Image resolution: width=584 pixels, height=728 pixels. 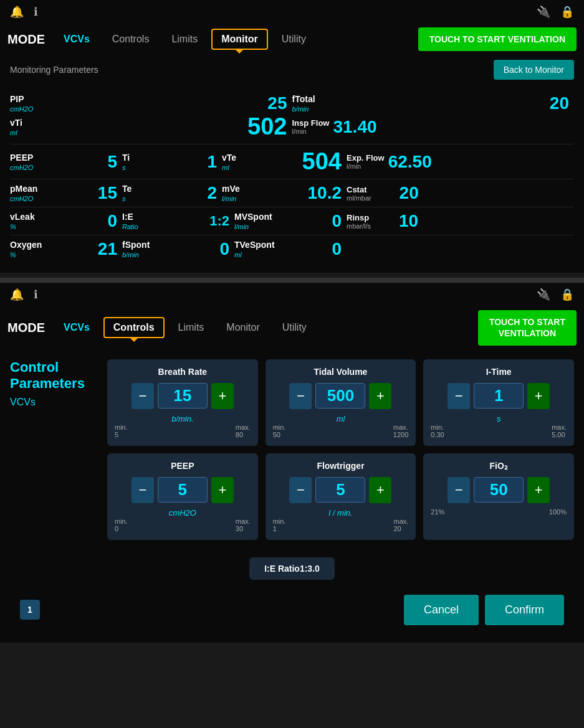 I want to click on tidal-volume-min-label: min.50, so click(x=279, y=431).